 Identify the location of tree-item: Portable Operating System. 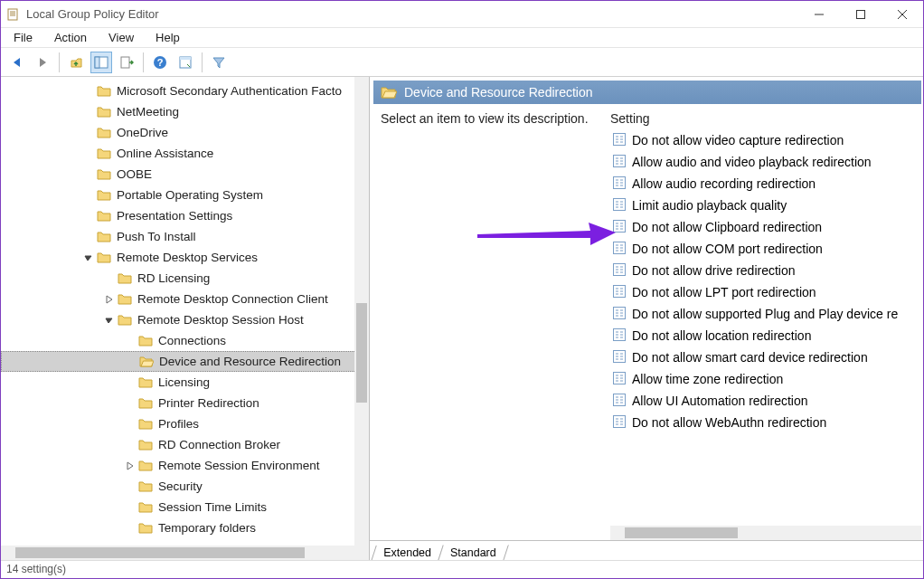
(184, 195).